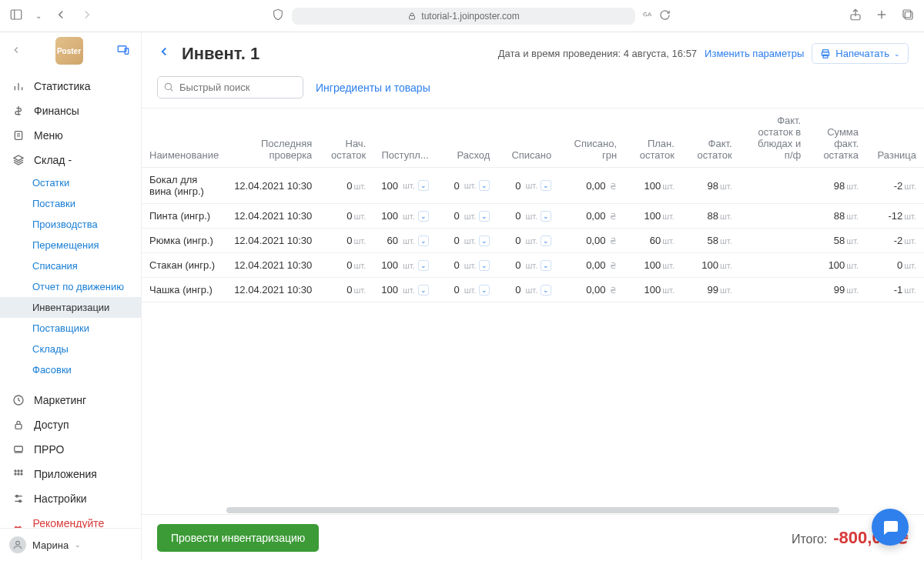 The image size is (924, 561). Describe the element at coordinates (71, 519) in the screenshot. I see `nav-recommend: Рекомендуйте Poster` at that location.